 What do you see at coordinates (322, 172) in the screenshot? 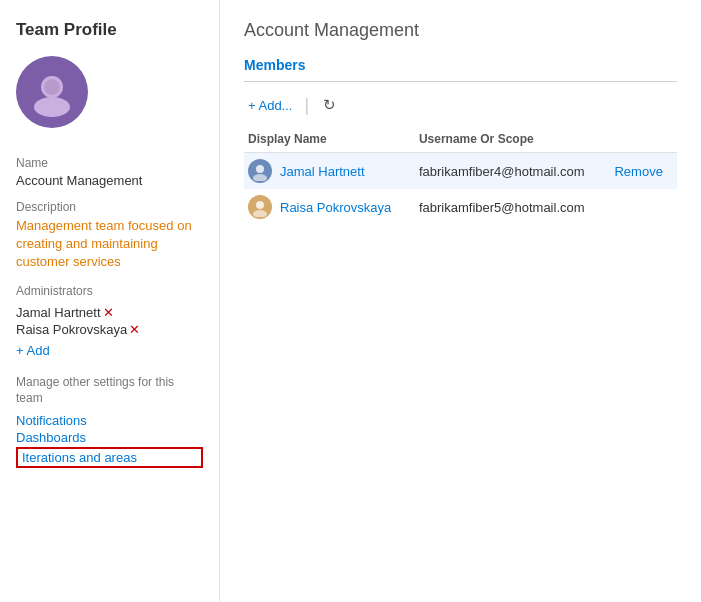
I see `member-display-name-1: Jamal Hartnett` at bounding box center [322, 172].